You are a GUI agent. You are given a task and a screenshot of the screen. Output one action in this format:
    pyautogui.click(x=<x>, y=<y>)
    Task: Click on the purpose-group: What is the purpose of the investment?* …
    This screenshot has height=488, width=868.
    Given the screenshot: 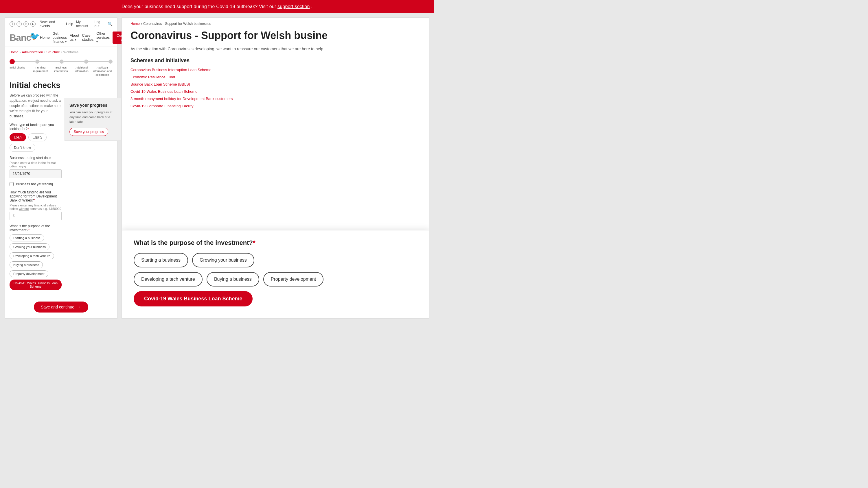 What is the action you would take?
    pyautogui.click(x=36, y=257)
    